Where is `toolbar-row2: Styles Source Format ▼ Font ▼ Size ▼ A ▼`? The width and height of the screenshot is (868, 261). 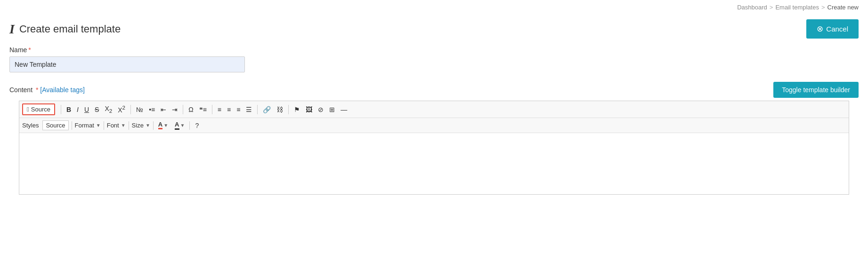 toolbar-row2: Styles Source Format ▼ Font ▼ Size ▼ A ▼ is located at coordinates (434, 126).